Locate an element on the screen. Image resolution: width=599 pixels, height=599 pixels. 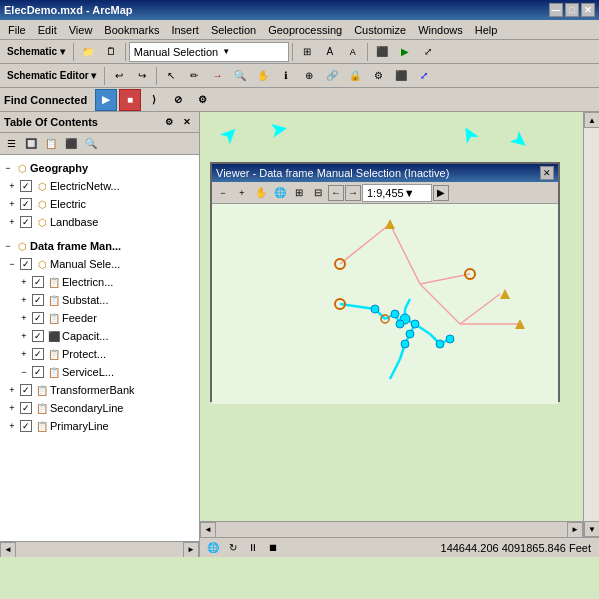
viewer-forward-icon: → is located at coordinates (353, 193).